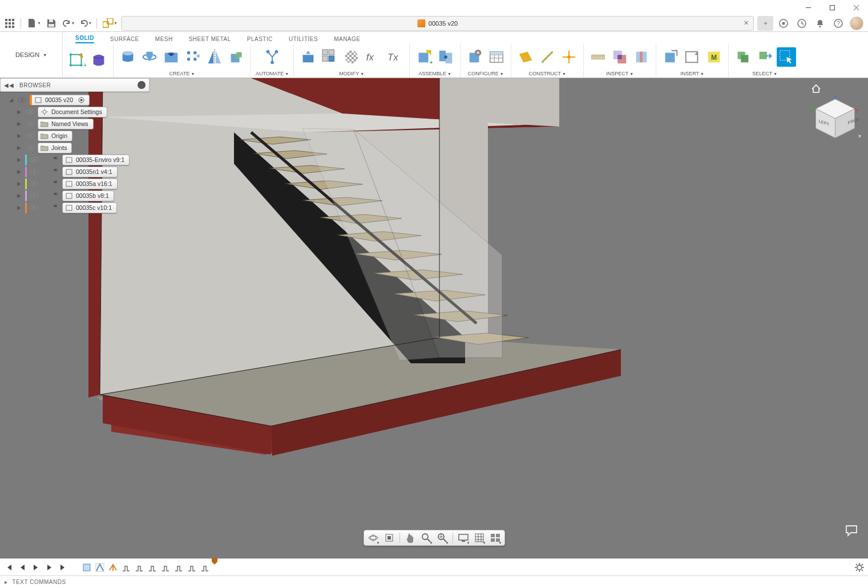 The width and height of the screenshot is (868, 588). I want to click on tree-item: ▶ 00035n1 v4:1, so click(79, 172).